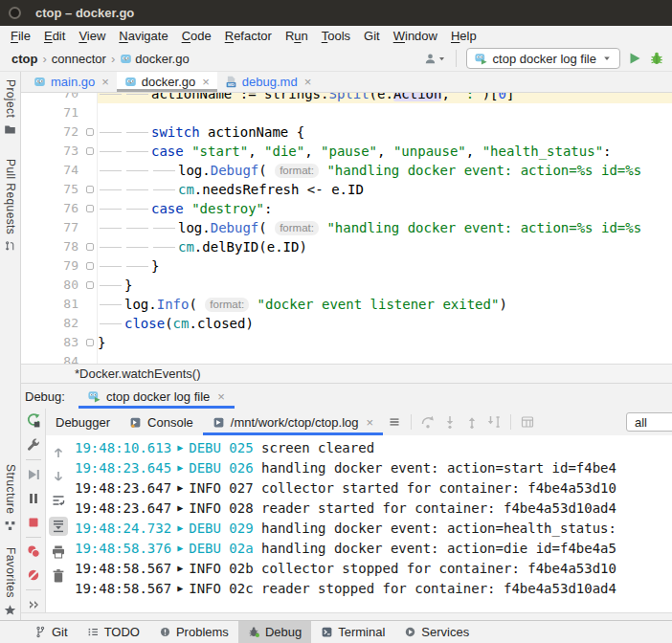 The width and height of the screenshot is (672, 643). What do you see at coordinates (373, 568) in the screenshot?
I see `log-line: 19:48:58.567 ▶ INFO 02b collector stoppe…` at bounding box center [373, 568].